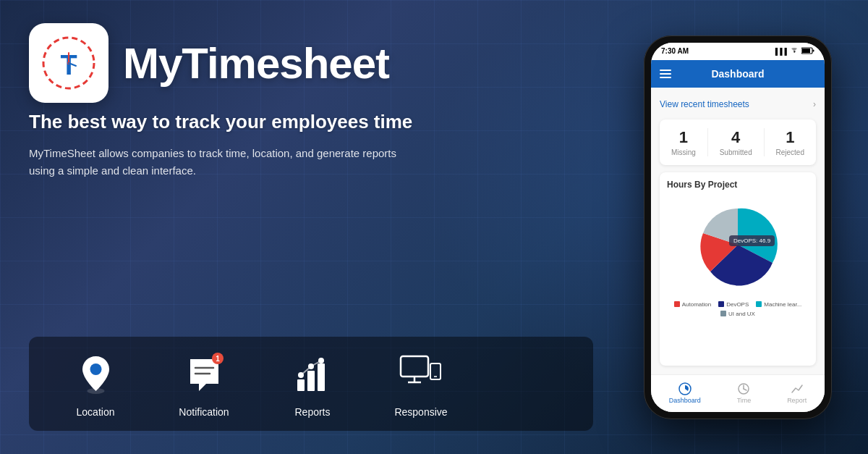 The height and width of the screenshot is (454, 868). What do you see at coordinates (665, 74) in the screenshot?
I see `hamburger-menu-icon` at bounding box center [665, 74].